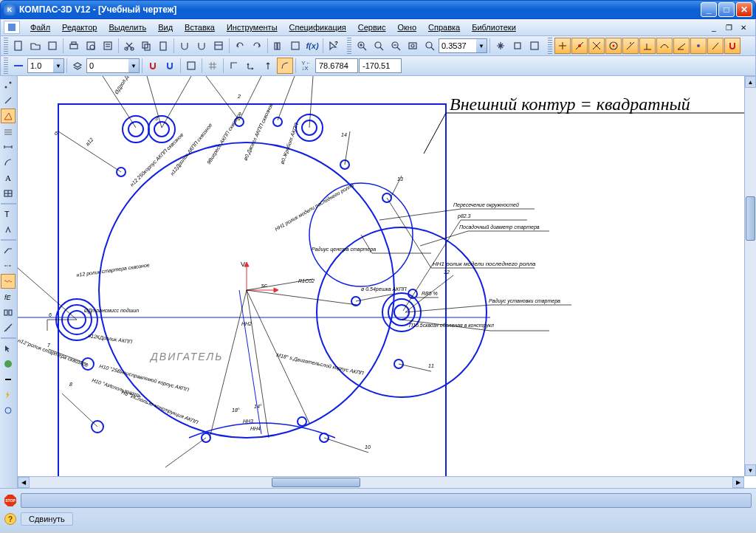 Image resolution: width=756 pixels, height=533 pixels. What do you see at coordinates (8, 328) in the screenshot?
I see `measure-tool` at bounding box center [8, 328].